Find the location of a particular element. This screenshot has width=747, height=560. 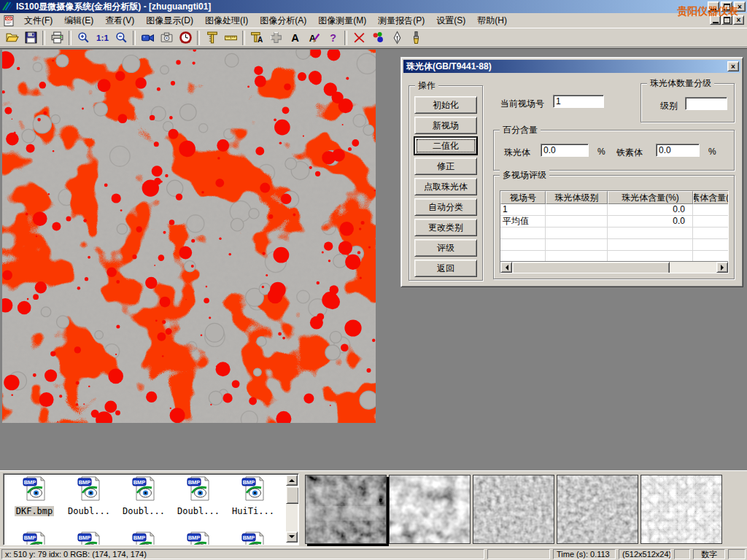

cell: 0.0 is located at coordinates (651, 210).